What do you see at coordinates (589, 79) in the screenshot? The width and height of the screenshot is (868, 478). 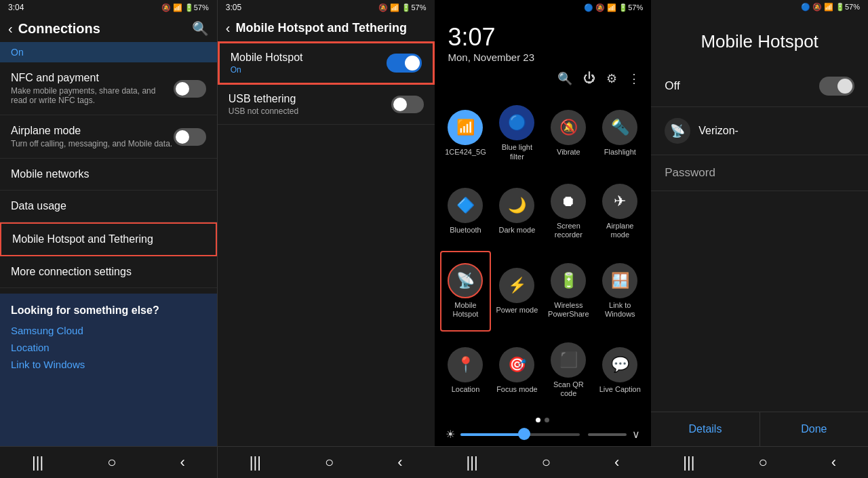 I see `power-quick-icon: ⏻` at bounding box center [589, 79].